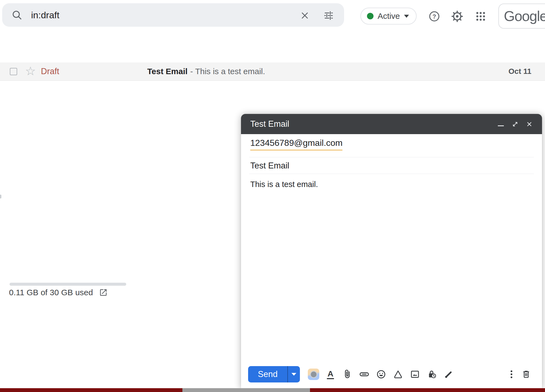 The height and width of the screenshot is (392, 545). I want to click on more-vertical-icon, so click(511, 374).